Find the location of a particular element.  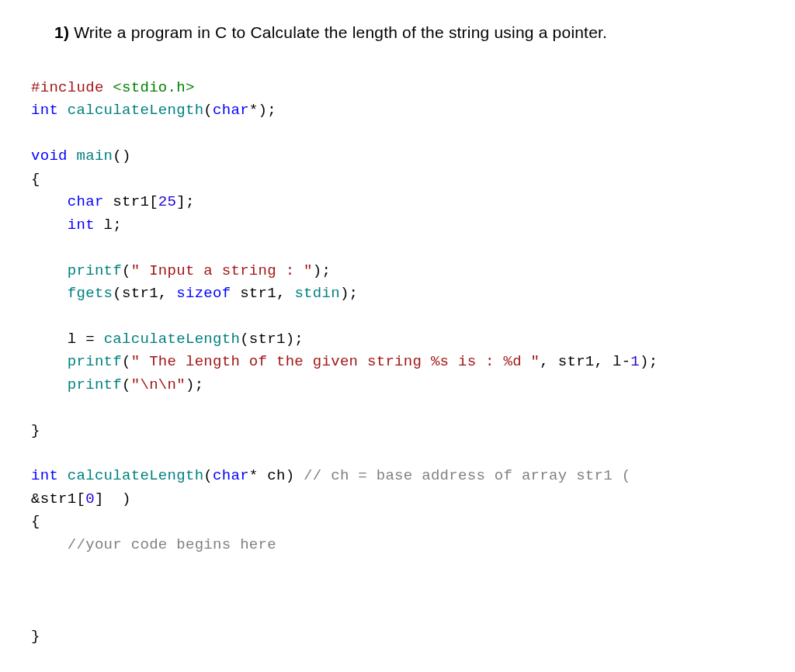

preprocessor: #include is located at coordinates (68, 88).